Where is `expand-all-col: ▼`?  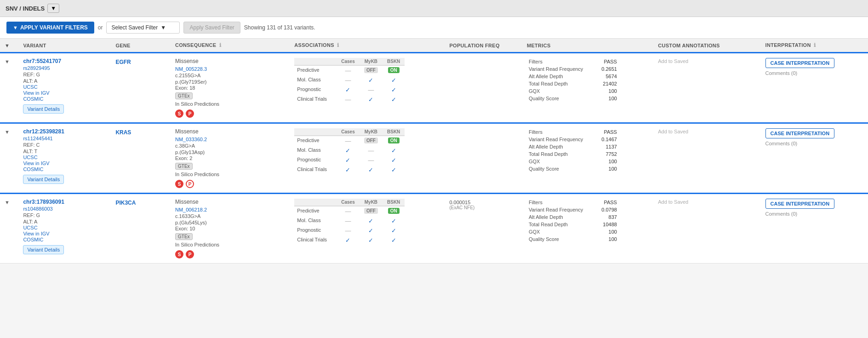
expand-all-col: ▼ is located at coordinates (9, 46).